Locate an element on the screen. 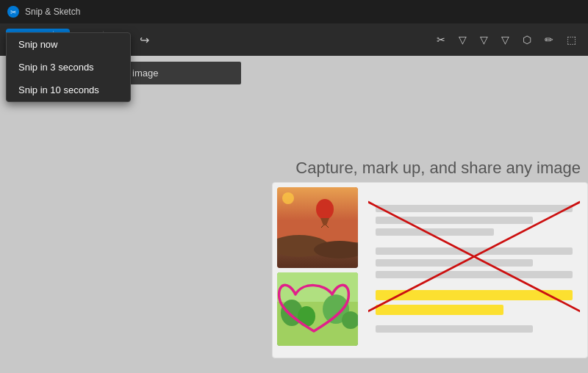  preview-image-top is located at coordinates (318, 228).